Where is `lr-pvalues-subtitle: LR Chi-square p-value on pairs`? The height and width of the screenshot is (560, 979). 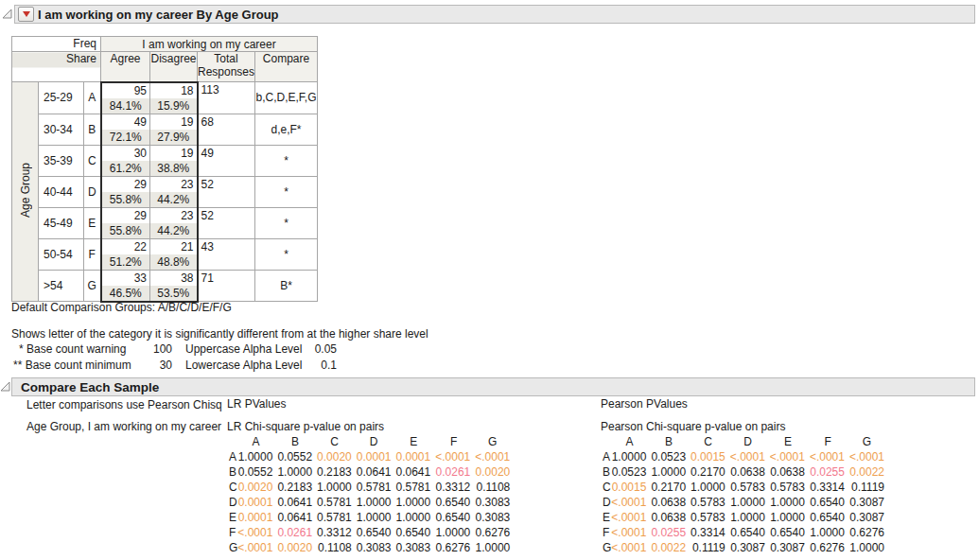
lr-pvalues-subtitle: LR Chi-square p-value on pairs is located at coordinates (306, 427).